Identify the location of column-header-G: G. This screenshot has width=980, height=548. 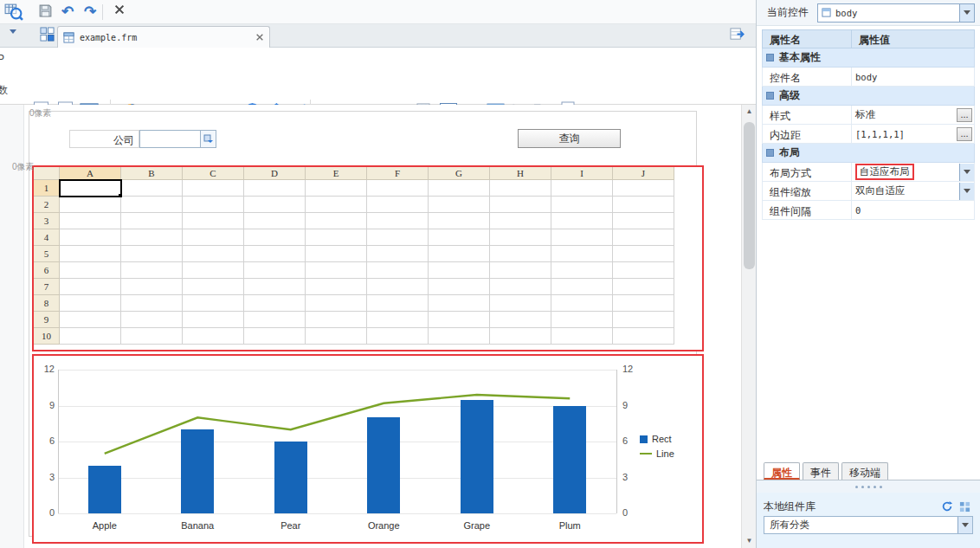
(459, 173).